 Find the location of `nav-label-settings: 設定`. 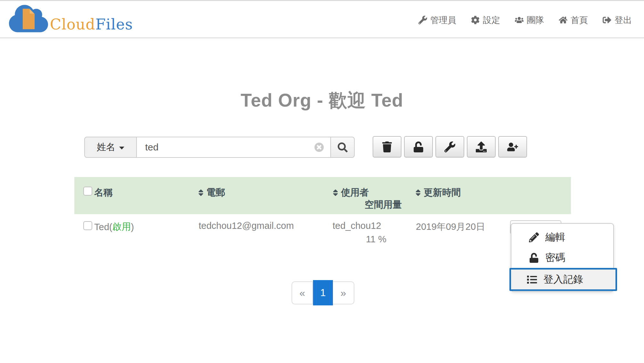

nav-label-settings: 設定 is located at coordinates (491, 20).